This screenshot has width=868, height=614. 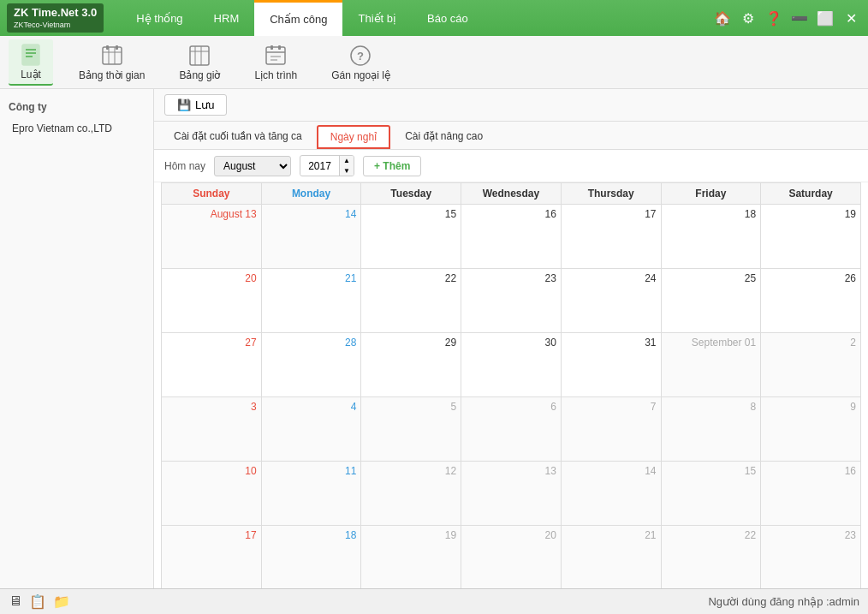 What do you see at coordinates (787, 18) in the screenshot?
I see `top-nav-icons: 🏠 ⚙ ❓ ➖ ⬜ ✕` at bounding box center [787, 18].